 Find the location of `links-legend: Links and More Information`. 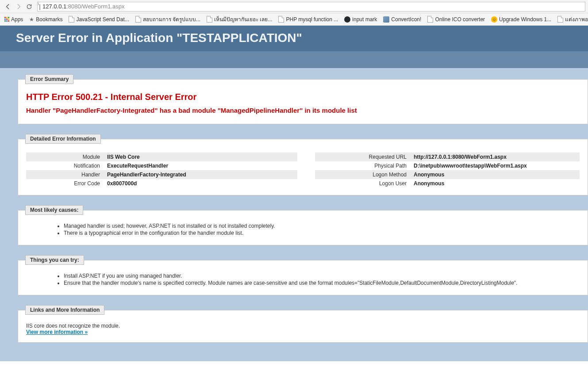

links-legend: Links and More Information is located at coordinates (65, 310).